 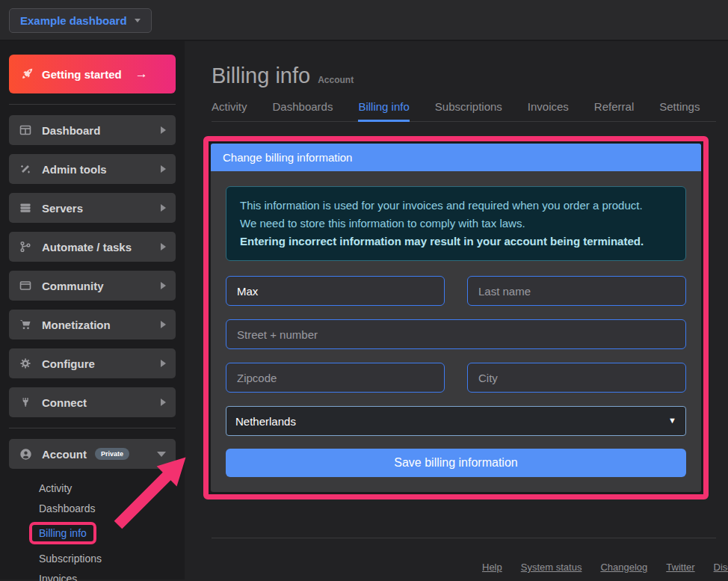 I want to click on tab-subscriptions: Subscriptions, so click(x=469, y=111).